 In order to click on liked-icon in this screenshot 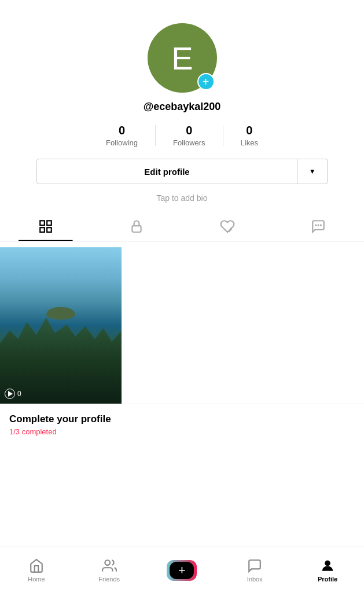, I will do `click(227, 226)`.